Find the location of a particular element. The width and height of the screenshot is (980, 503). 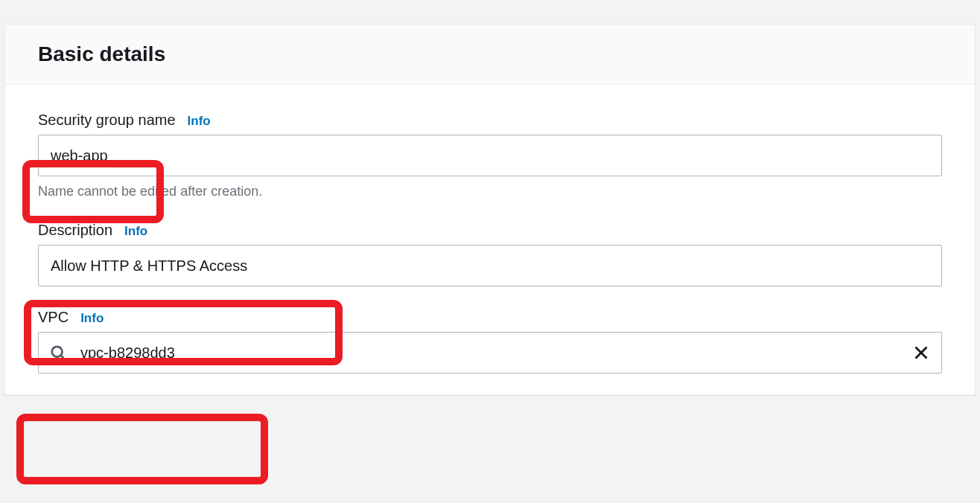

description-field: Description Info is located at coordinates (490, 254).